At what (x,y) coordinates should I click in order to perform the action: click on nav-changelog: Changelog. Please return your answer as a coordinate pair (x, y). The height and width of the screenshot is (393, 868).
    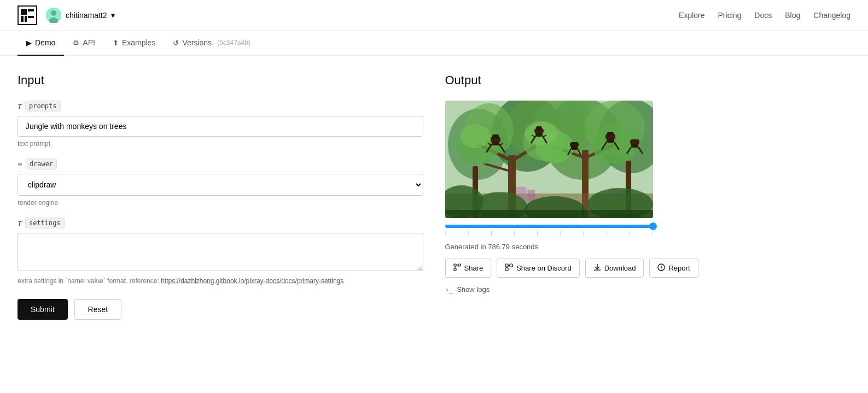
    Looking at the image, I should click on (832, 15).